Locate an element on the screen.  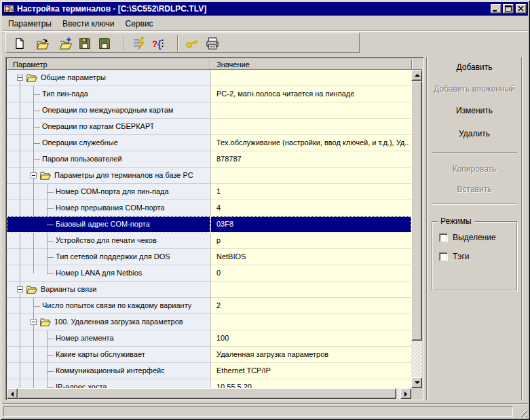
table-row: Коммуникационный интерфейс Ethernet TCP/… is located at coordinates (209, 371).